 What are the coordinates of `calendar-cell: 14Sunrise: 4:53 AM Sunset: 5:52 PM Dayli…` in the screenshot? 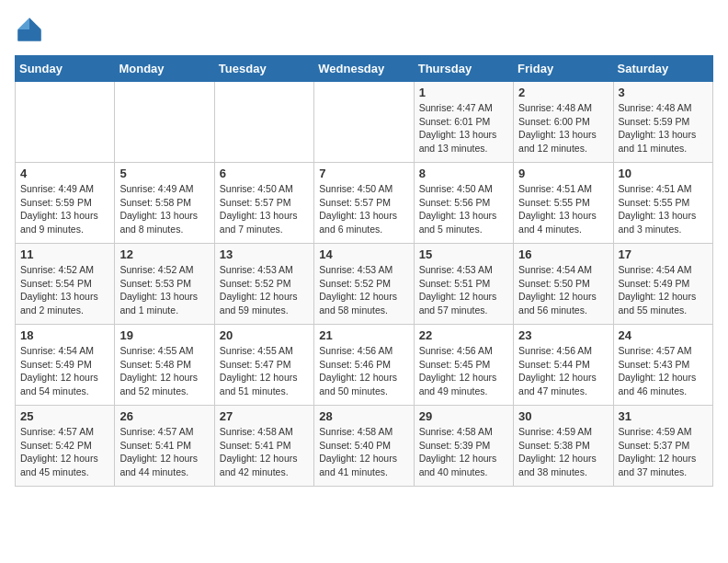 It's located at (364, 284).